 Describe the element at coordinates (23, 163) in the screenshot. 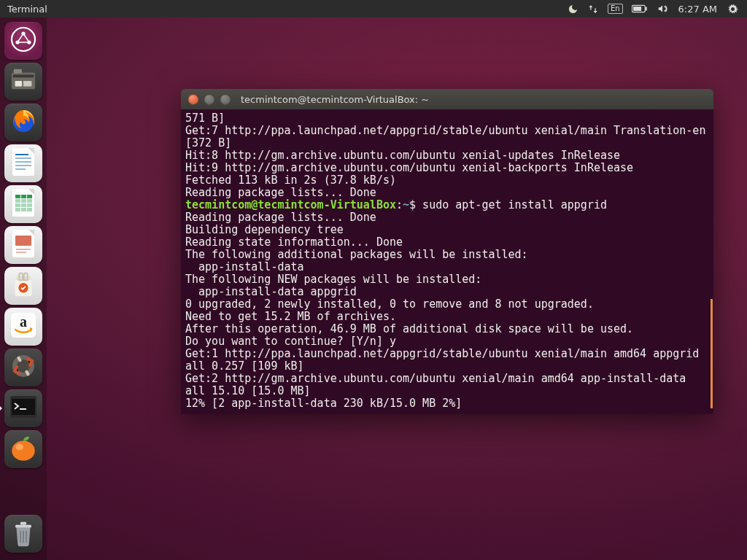

I see `writer-icon` at that location.